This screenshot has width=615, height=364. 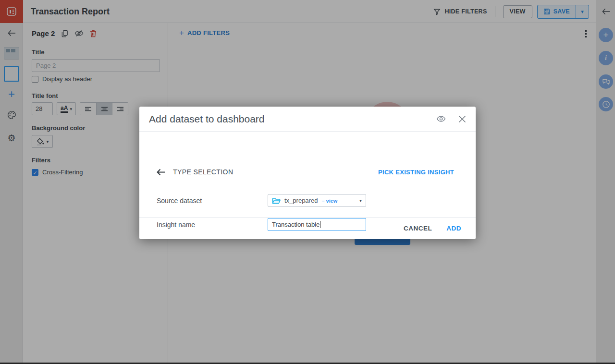 I want to click on source-dataset-label: Source dataset, so click(x=179, y=201).